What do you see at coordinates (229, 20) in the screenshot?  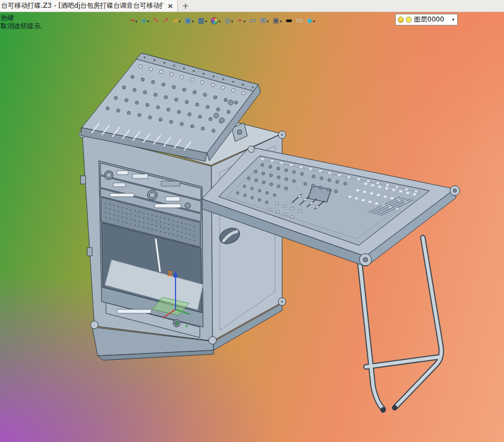 I see `zoom-icon-button: ◎▾` at bounding box center [229, 20].